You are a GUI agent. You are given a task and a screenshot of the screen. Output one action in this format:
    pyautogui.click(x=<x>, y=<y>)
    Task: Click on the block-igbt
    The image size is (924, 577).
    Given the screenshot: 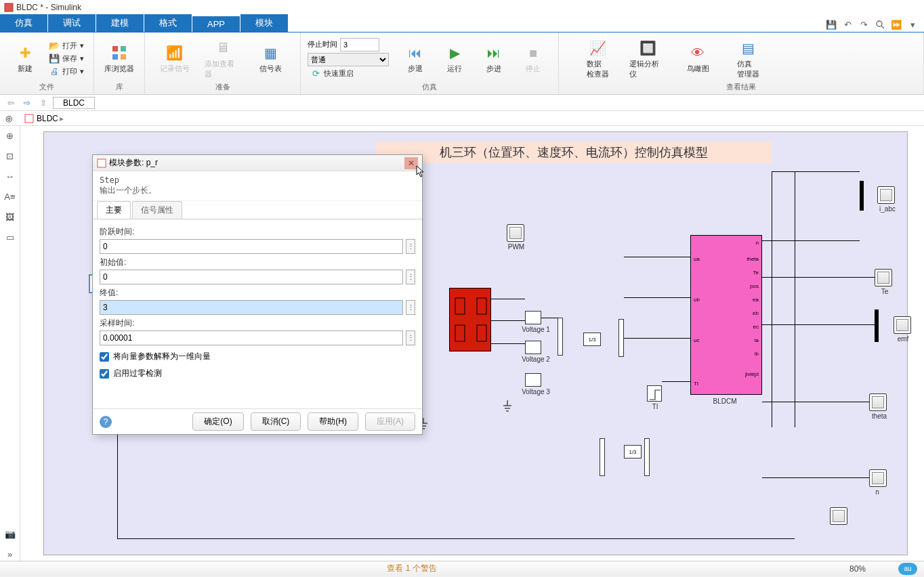 What is the action you would take?
    pyautogui.click(x=470, y=320)
    